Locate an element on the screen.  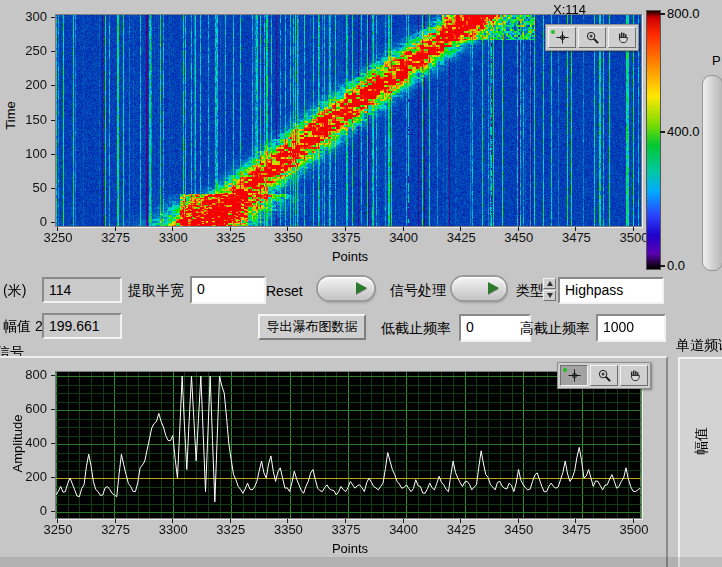
spinner-up-button is located at coordinates (550, 284).